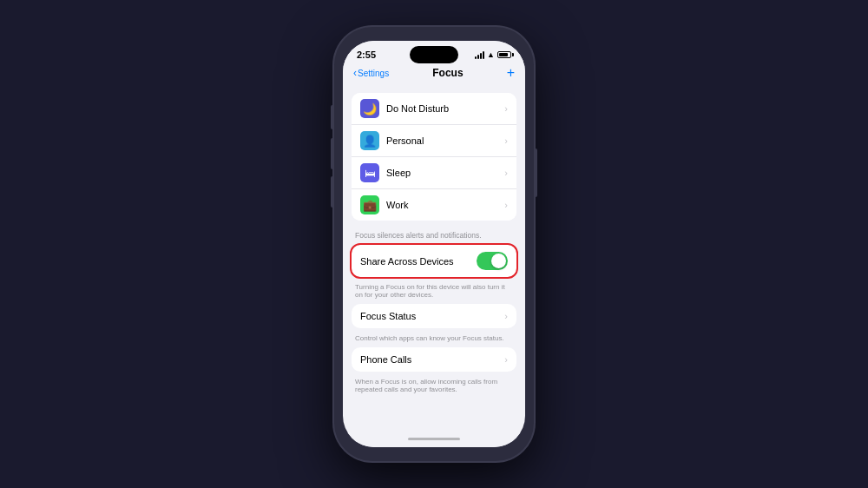 The height and width of the screenshot is (488, 868). I want to click on share-across-devices-section: Share Across Devices, so click(434, 260).